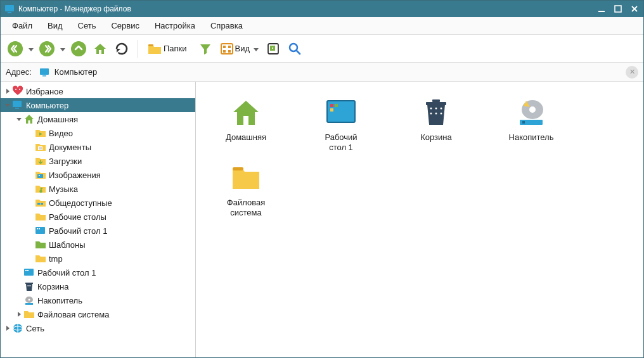 The height and width of the screenshot is (358, 644). I want to click on folder-music-icon, so click(41, 189).